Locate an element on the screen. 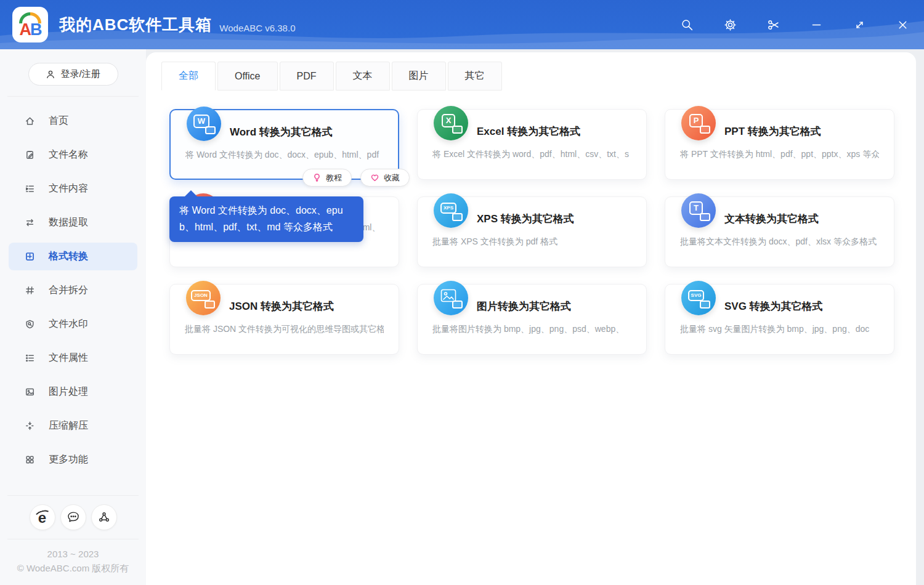 Image resolution: width=924 pixels, height=585 pixels. sidebar-item-file-content: 文件内容 is located at coordinates (73, 188).